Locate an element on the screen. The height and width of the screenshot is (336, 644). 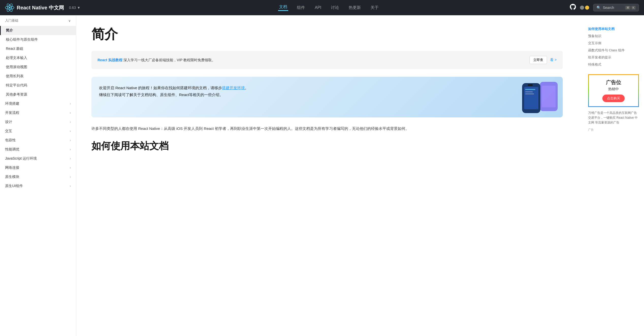
sidebar-item-native-modules-label: 原生模块 is located at coordinates (12, 177).